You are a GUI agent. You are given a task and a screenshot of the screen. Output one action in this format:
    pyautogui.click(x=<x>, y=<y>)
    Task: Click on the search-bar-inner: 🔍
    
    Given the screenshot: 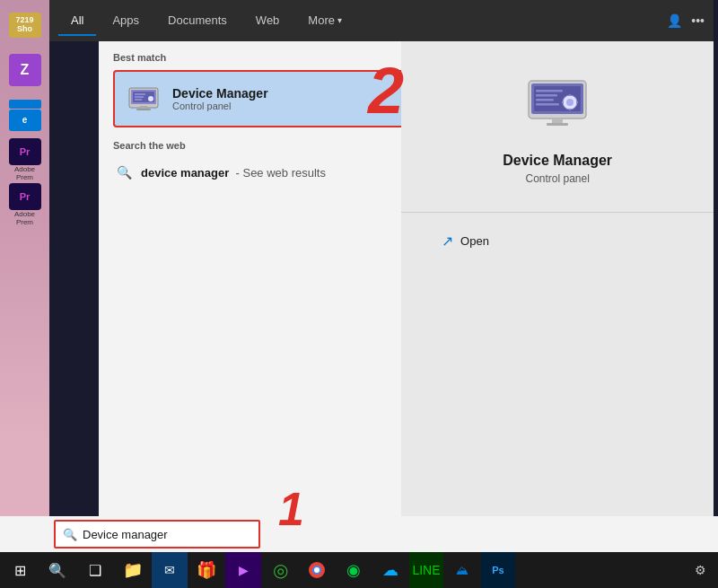 What is the action you would take?
    pyautogui.click(x=157, y=534)
    